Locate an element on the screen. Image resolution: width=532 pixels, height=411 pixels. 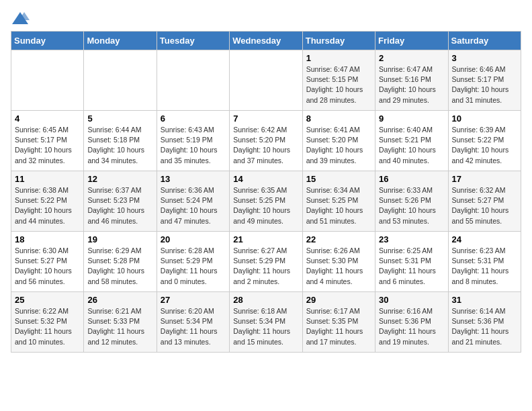
day-info: Sunrise: 6:28 AMSunset: 5:29 PMDaylight:… is located at coordinates (193, 266).